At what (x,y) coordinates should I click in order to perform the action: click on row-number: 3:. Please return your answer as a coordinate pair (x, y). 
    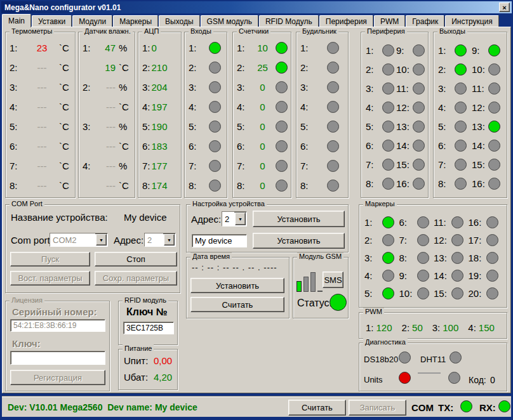
    Looking at the image, I should click on (196, 88).